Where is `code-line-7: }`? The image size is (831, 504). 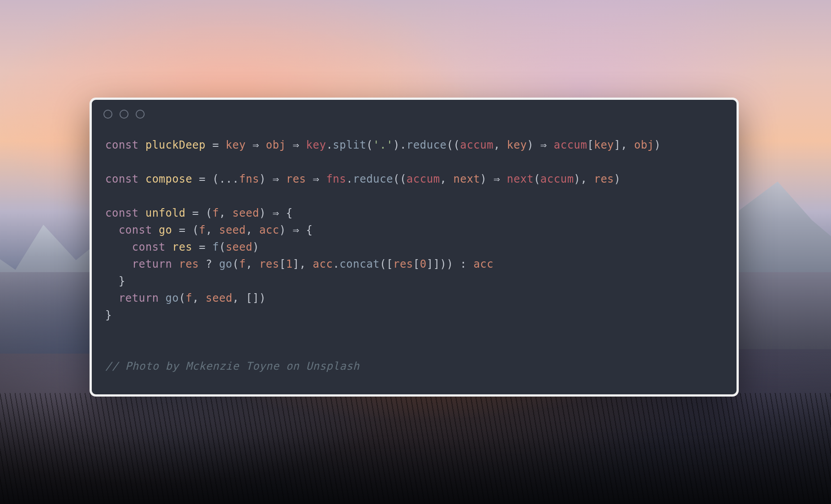
code-line-7: } is located at coordinates (116, 281).